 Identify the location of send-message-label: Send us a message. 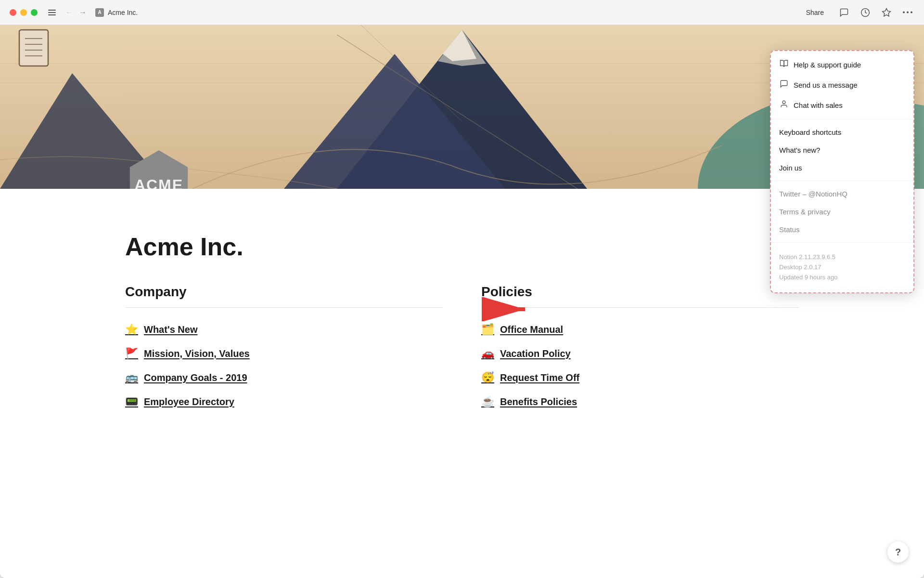
(826, 85).